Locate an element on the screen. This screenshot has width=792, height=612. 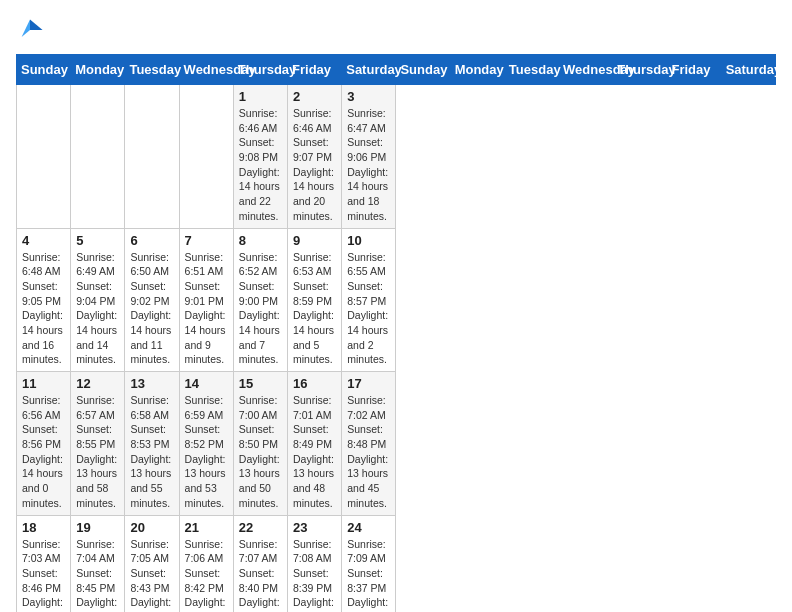
day-number: 6 is located at coordinates (152, 240).